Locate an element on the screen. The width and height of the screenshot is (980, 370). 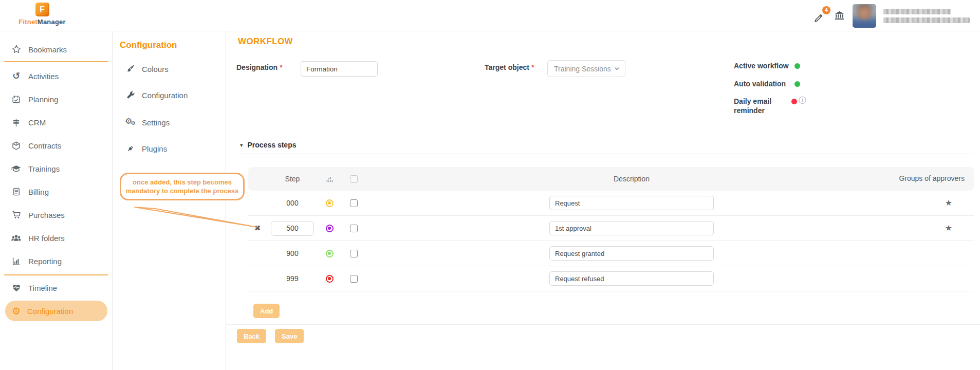
user-avatar is located at coordinates (864, 16).